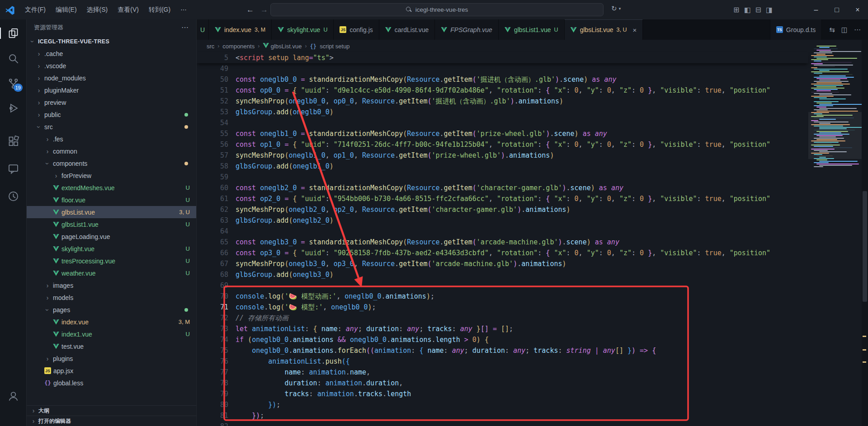 This screenshot has width=868, height=426. What do you see at coordinates (533, 329) in the screenshot?
I see `code-line-73: 73let animationList: { name: any; durati…` at bounding box center [533, 329].